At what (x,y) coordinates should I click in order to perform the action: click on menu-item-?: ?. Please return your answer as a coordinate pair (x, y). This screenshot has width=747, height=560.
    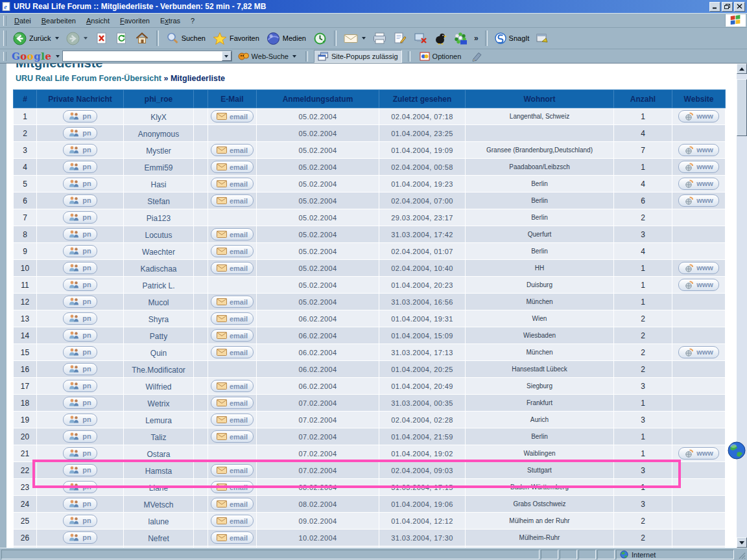
    Looking at the image, I should click on (193, 21).